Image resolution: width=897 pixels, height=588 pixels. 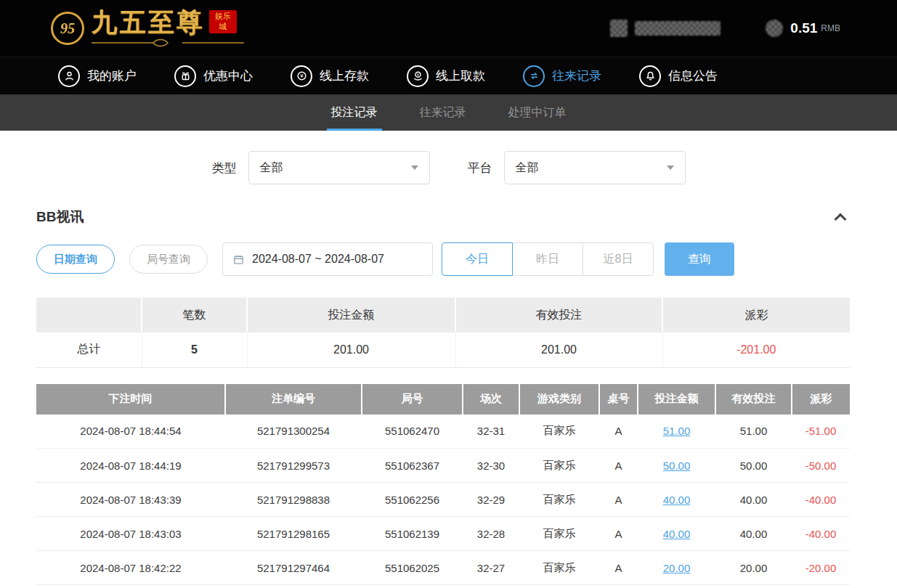 What do you see at coordinates (678, 76) in the screenshot?
I see `nav-item-announcements: 信息公告` at bounding box center [678, 76].